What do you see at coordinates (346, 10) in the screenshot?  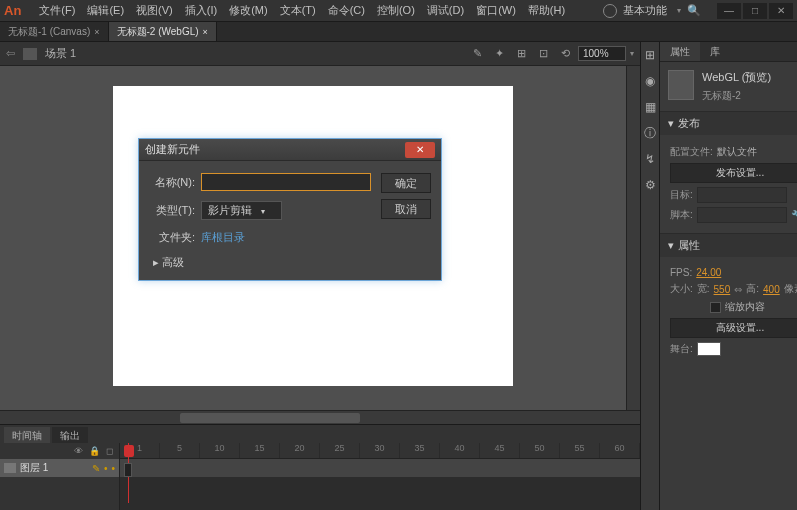 I see `menu-commands: 命令(C)` at bounding box center [346, 10].